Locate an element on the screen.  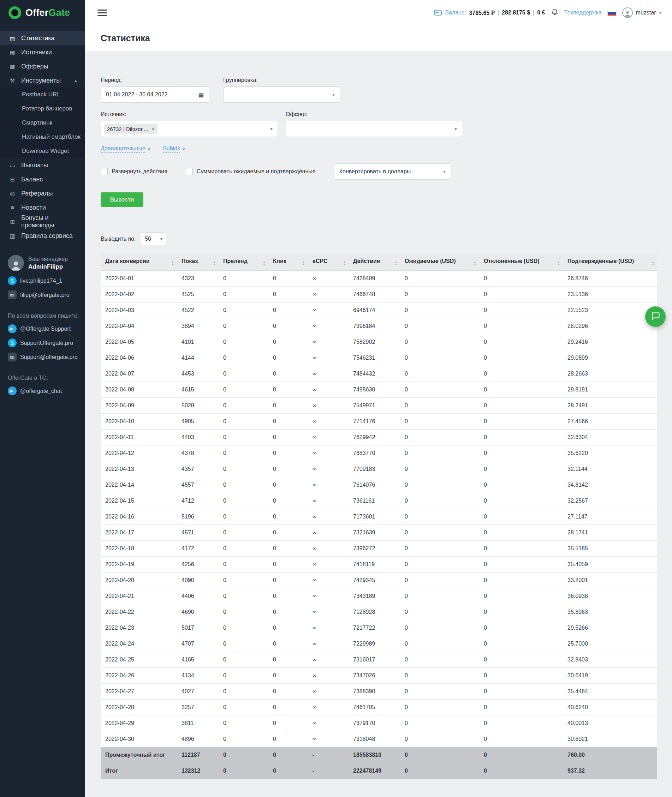
sidebar-subitem-smartlink: Смартлинк is located at coordinates (42, 123).